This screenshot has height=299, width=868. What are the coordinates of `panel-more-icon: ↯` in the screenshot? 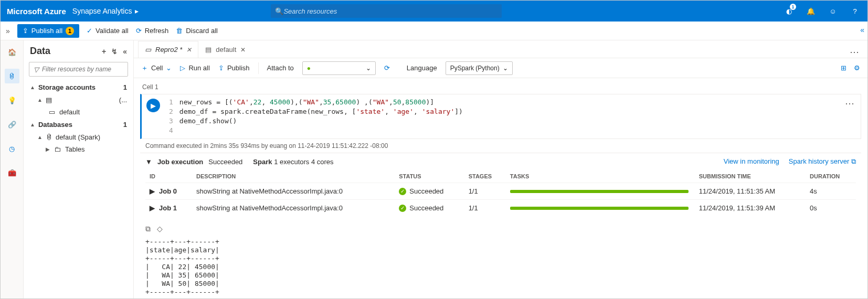 It's located at (114, 51).